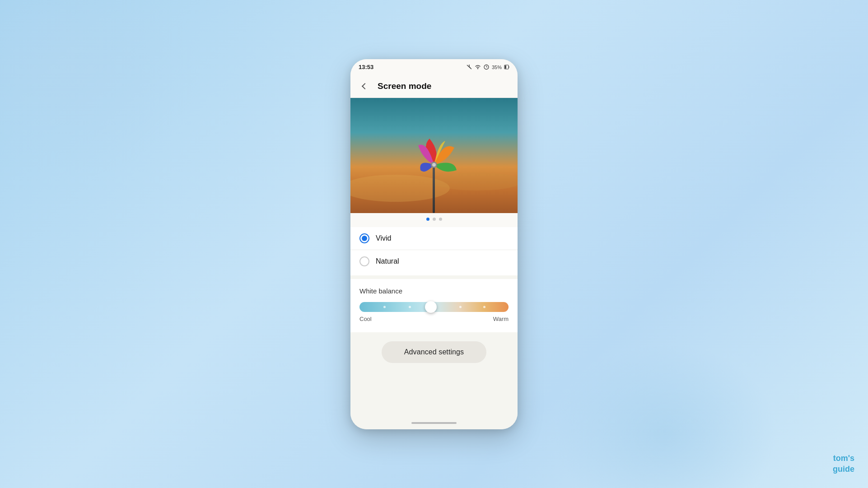 This screenshot has height=488, width=868. What do you see at coordinates (434, 423) in the screenshot?
I see `home-indicator` at bounding box center [434, 423].